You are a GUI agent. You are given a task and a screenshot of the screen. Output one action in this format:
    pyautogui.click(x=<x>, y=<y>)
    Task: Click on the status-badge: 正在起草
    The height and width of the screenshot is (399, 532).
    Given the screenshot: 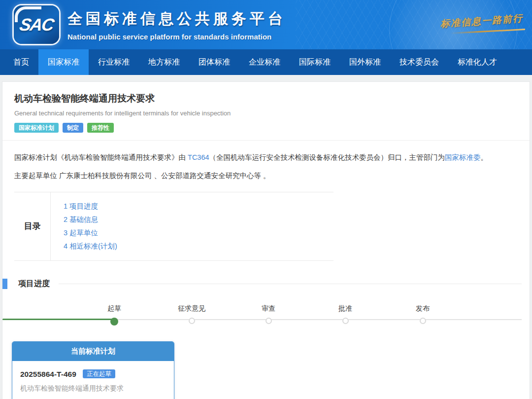 What is the action you would take?
    pyautogui.click(x=99, y=374)
    